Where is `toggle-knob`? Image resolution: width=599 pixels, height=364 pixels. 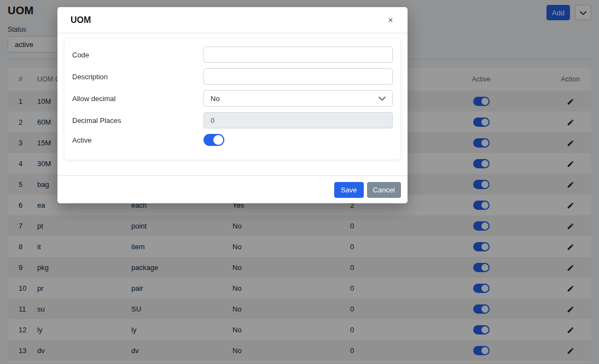 toggle-knob is located at coordinates (218, 140).